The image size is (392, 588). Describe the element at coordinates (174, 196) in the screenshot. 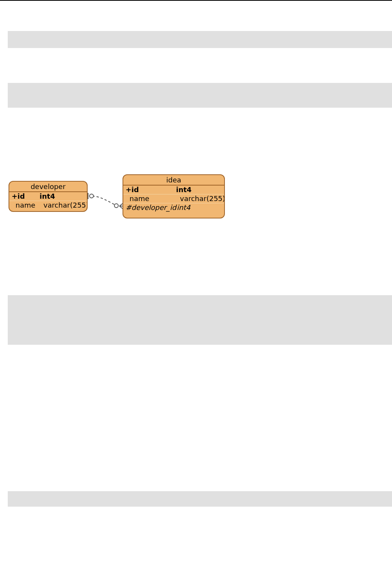

I see `entity-idea: idea +id int4 name varchar(255) #develop…` at that location.